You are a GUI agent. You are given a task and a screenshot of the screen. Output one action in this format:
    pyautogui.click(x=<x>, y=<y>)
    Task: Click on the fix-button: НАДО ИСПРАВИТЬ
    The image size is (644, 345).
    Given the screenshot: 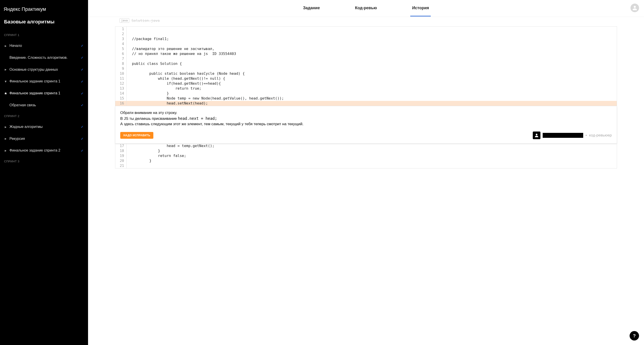 What is the action you would take?
    pyautogui.click(x=137, y=136)
    